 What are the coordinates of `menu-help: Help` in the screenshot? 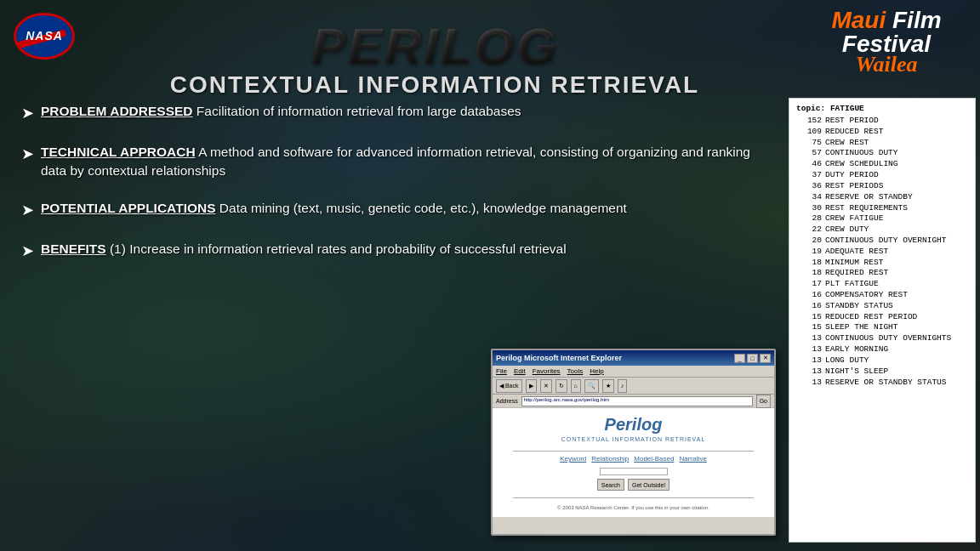 It's located at (596, 371).